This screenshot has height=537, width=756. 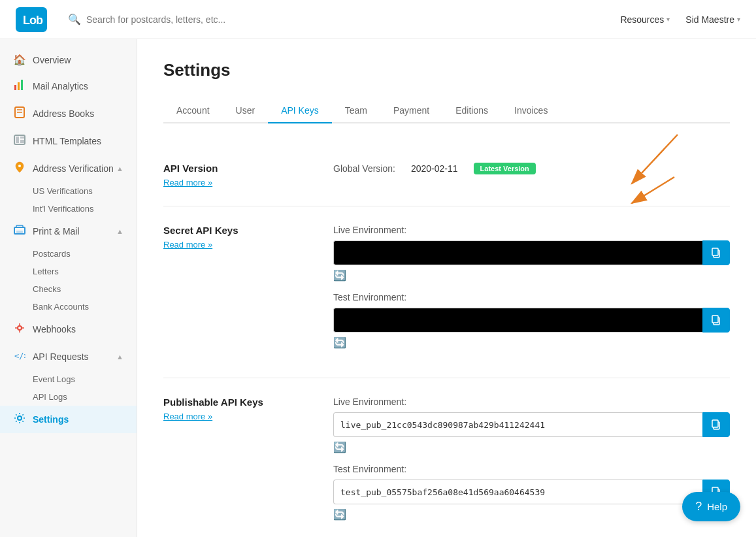 What do you see at coordinates (120, 169) in the screenshot?
I see `expand-icon: ▲` at bounding box center [120, 169].